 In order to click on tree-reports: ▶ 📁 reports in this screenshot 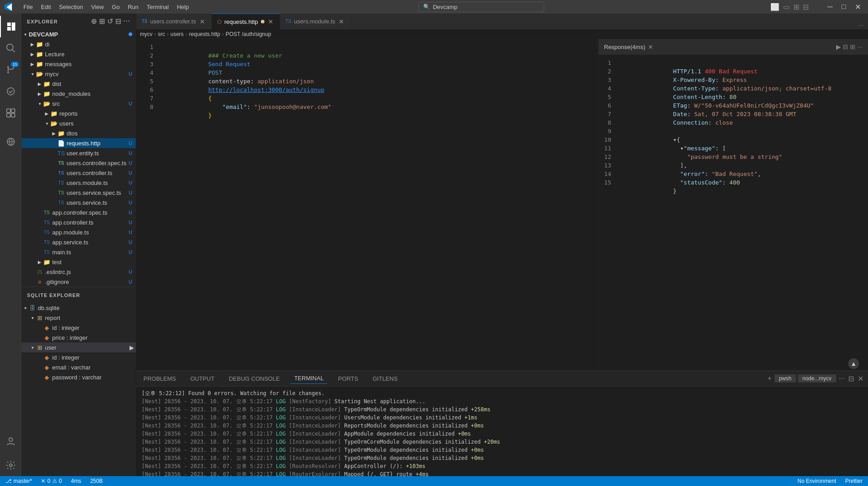, I will do `click(79, 113)`.